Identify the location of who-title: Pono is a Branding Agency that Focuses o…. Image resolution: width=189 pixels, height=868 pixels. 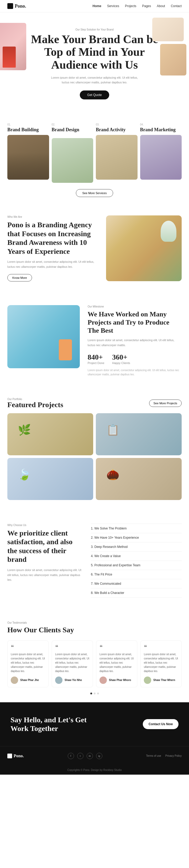
(53, 238).